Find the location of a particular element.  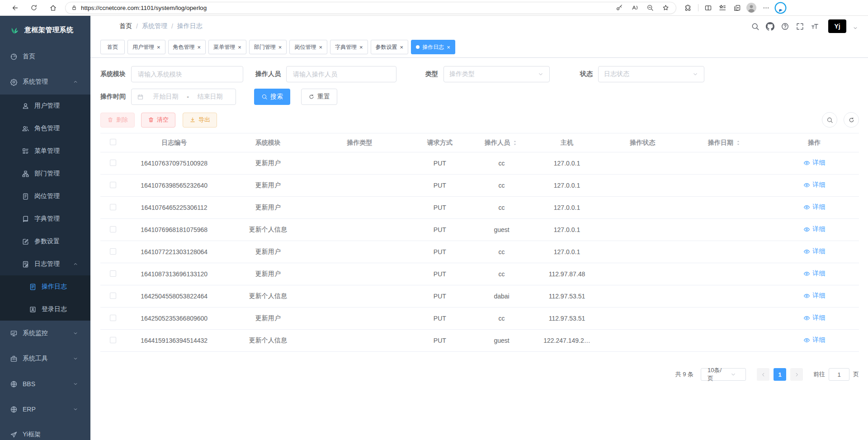

sidebar-item-system-monitor: 系统监控 is located at coordinates (45, 333).